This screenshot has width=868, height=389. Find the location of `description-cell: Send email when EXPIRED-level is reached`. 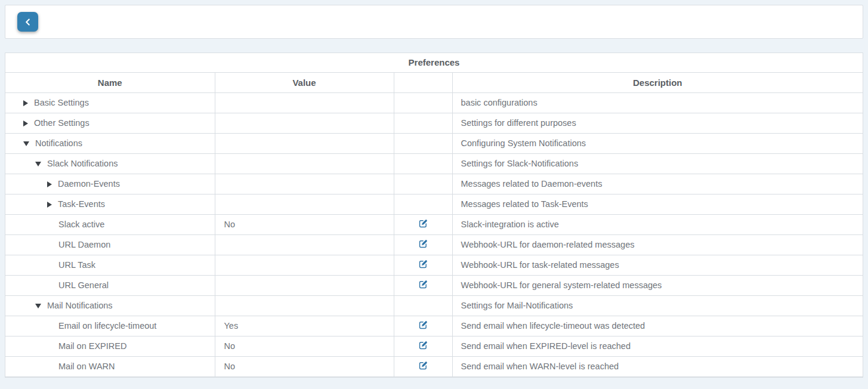

description-cell: Send email when EXPIRED-level is reached is located at coordinates (657, 346).